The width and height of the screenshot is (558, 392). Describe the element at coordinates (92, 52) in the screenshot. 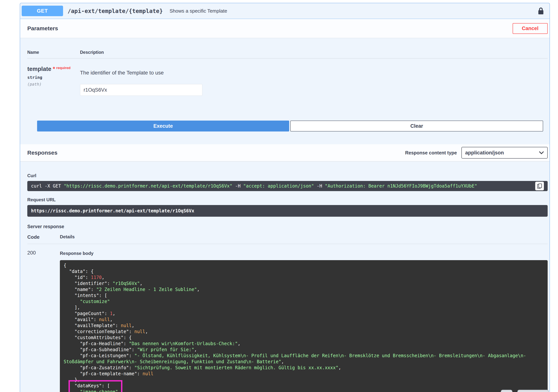

I see `param-col-description-header: Description` at that location.